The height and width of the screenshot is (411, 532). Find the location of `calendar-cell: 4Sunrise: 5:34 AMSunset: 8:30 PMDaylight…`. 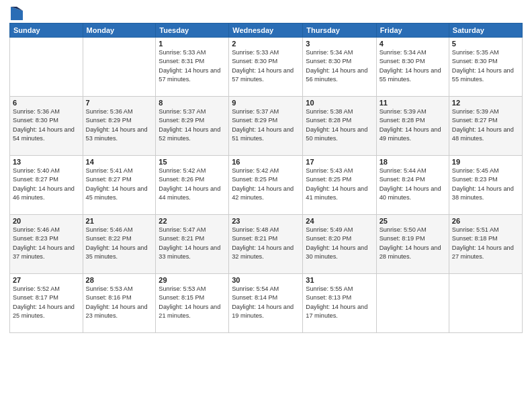

calendar-cell: 4Sunrise: 5:34 AMSunset: 8:30 PMDaylight… is located at coordinates (412, 67).